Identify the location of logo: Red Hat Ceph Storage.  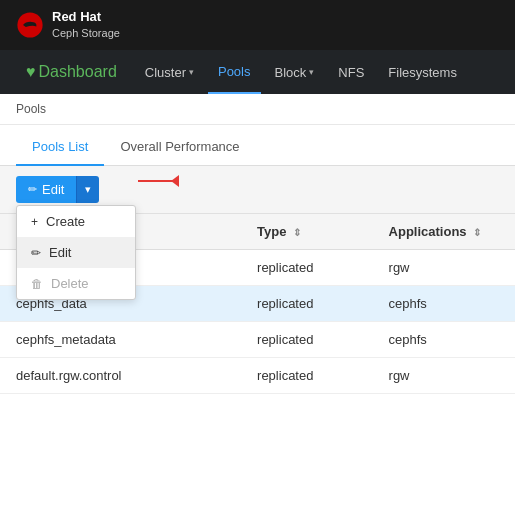
(68, 24).